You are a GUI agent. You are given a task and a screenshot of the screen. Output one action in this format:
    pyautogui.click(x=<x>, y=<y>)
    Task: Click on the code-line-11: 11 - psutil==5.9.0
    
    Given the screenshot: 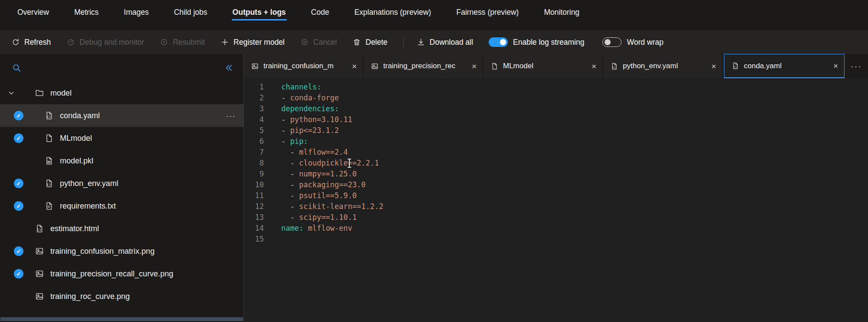 What is the action you would take?
    pyautogui.click(x=556, y=196)
    